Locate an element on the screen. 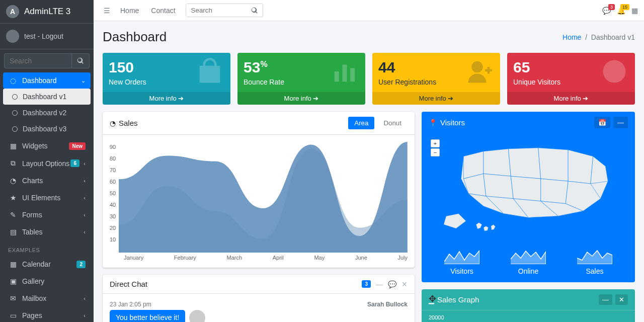  nav-header-examples: EXAMPLES is located at coordinates (47, 249).